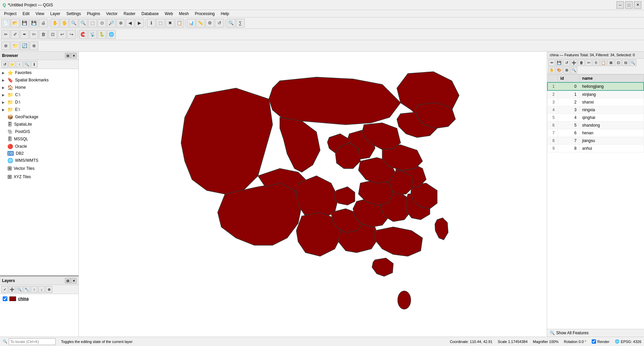 This screenshot has width=644, height=346. What do you see at coordinates (210, 23) in the screenshot?
I see `layer-prop-button: ⚙` at bounding box center [210, 23].